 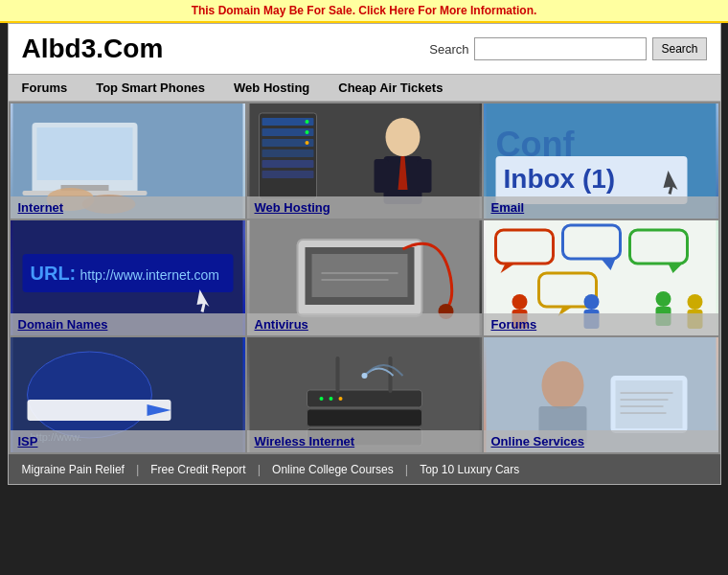 What do you see at coordinates (364, 88) in the screenshot?
I see `nav-bar: Forums Top Smart Phones Web Hosting Chea…` at bounding box center [364, 88].